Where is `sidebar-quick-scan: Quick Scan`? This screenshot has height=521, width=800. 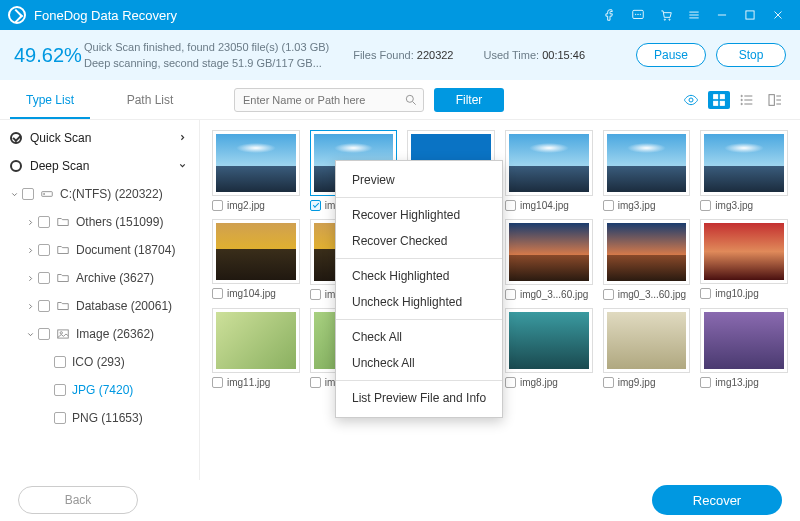 sidebar-quick-scan: Quick Scan is located at coordinates (100, 138).